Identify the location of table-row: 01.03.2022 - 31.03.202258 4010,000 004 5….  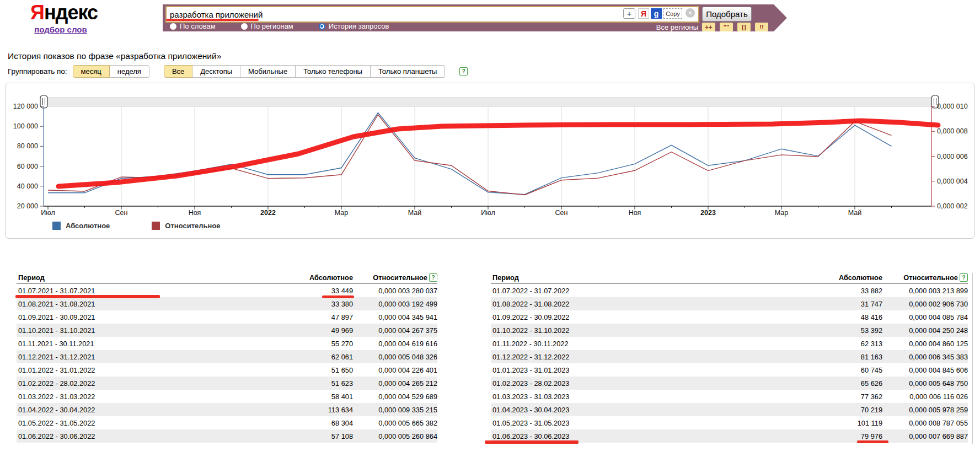
(227, 396).